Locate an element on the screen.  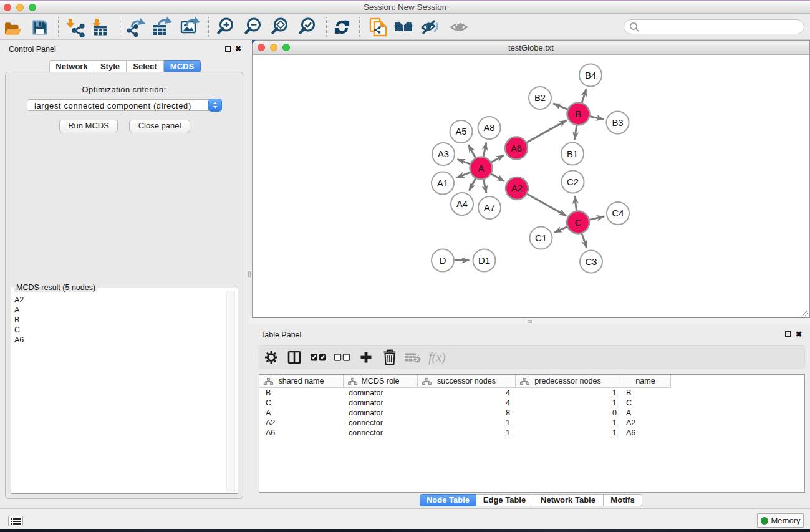
svg-text: C4 is located at coordinates (619, 213).